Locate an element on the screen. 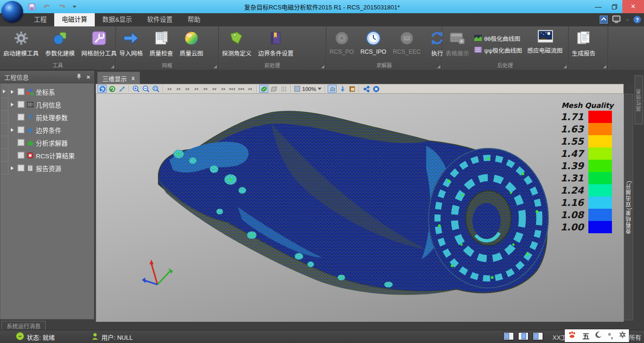 This screenshot has height=343, width=644. grid-mode-icon is located at coordinates (284, 89).